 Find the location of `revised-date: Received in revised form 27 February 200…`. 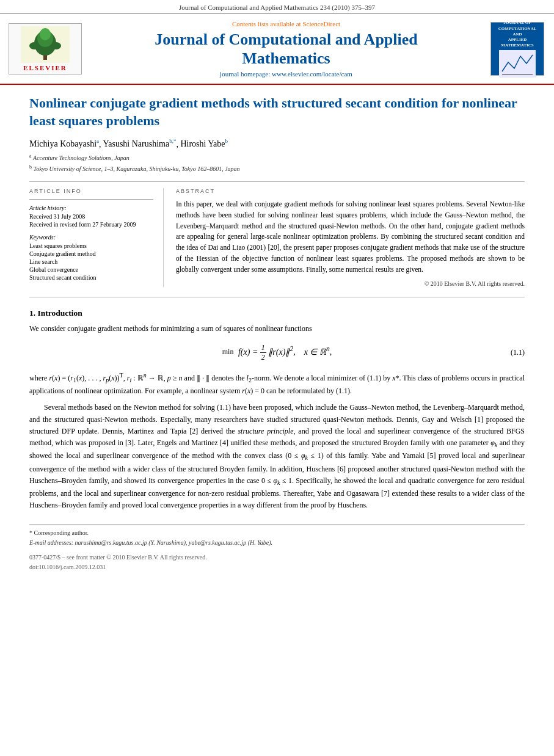

revised-date: Received in revised form 27 February 200… is located at coordinates (92, 225).